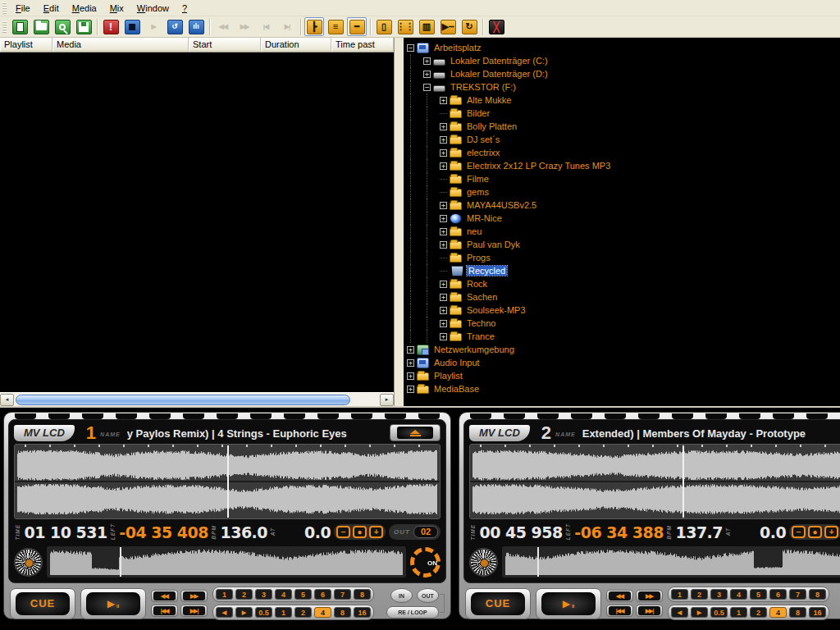  I want to click on tree-item-label: Audio Input, so click(457, 363).